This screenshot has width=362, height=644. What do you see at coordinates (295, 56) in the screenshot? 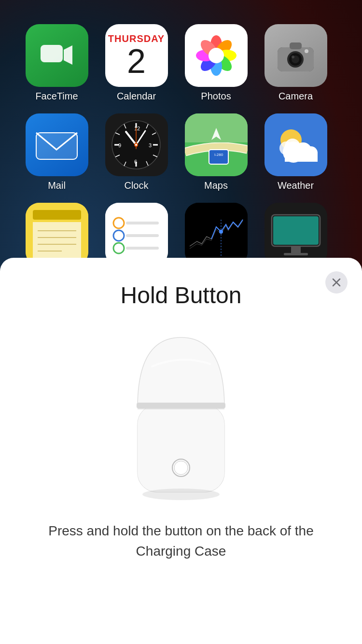
I see `camera-svg` at bounding box center [295, 56].